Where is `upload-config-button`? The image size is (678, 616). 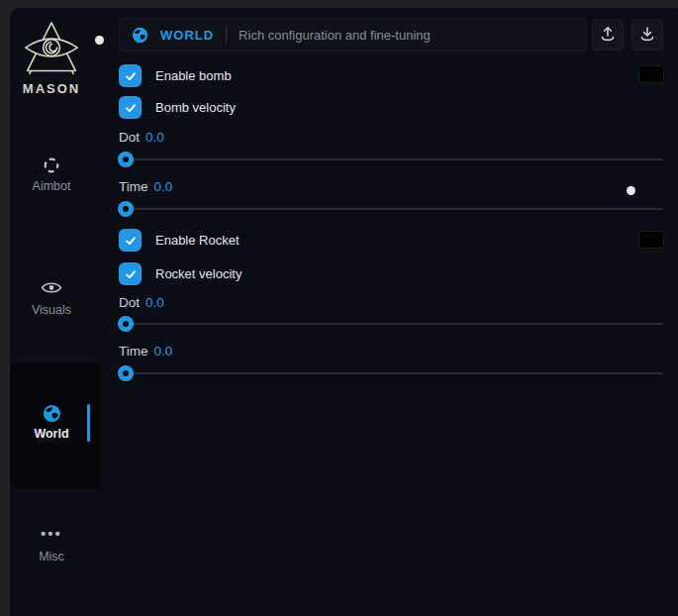
upload-config-button is located at coordinates (608, 35).